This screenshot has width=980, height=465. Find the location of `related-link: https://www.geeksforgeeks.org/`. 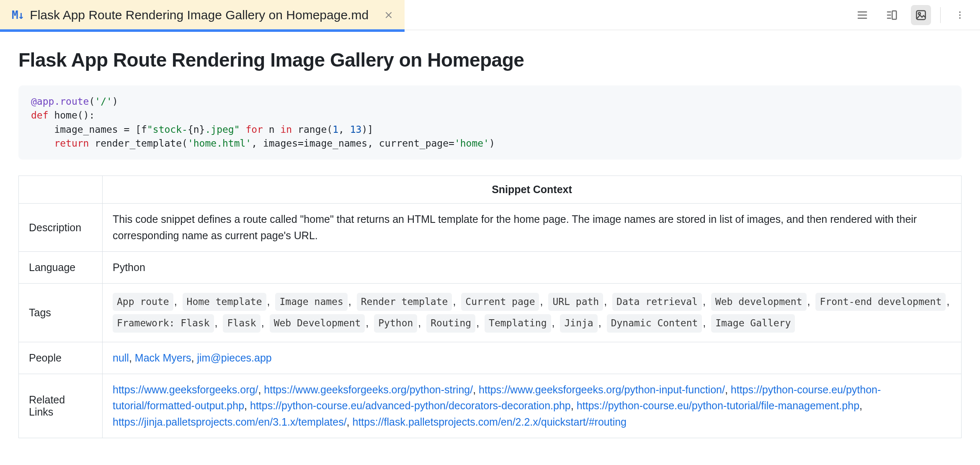

related-link: https://www.geeksforgeeks.org/ is located at coordinates (185, 390).